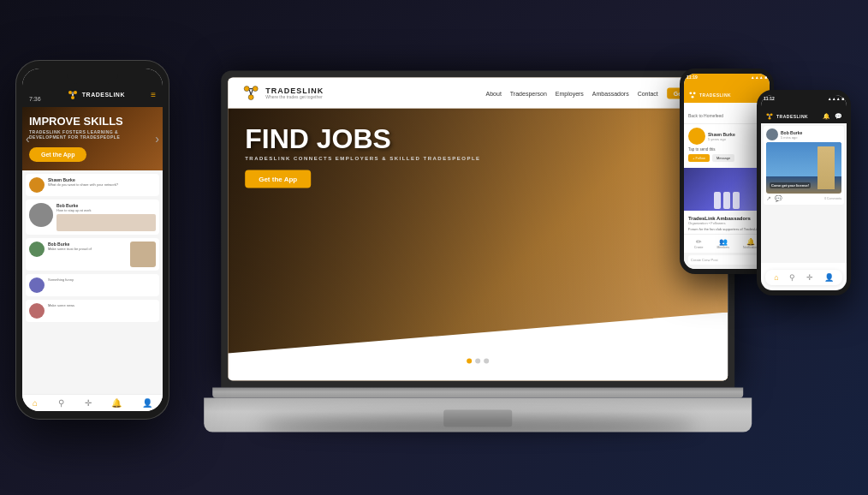  I want to click on sp2-action-btns: ↗ 💬, so click(774, 199).